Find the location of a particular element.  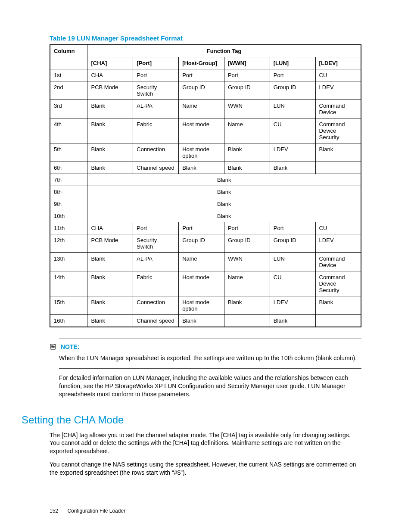

row-cell: CU is located at coordinates (338, 75).